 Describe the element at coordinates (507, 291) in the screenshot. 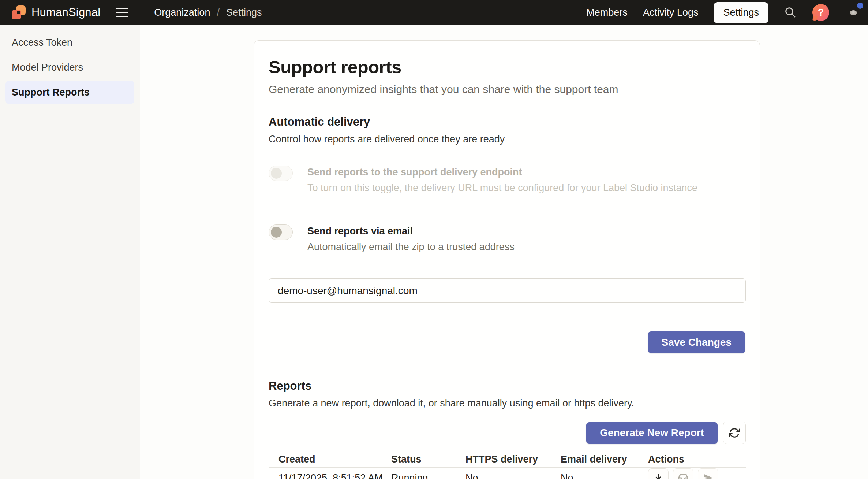

I see `trusted-email-input` at that location.